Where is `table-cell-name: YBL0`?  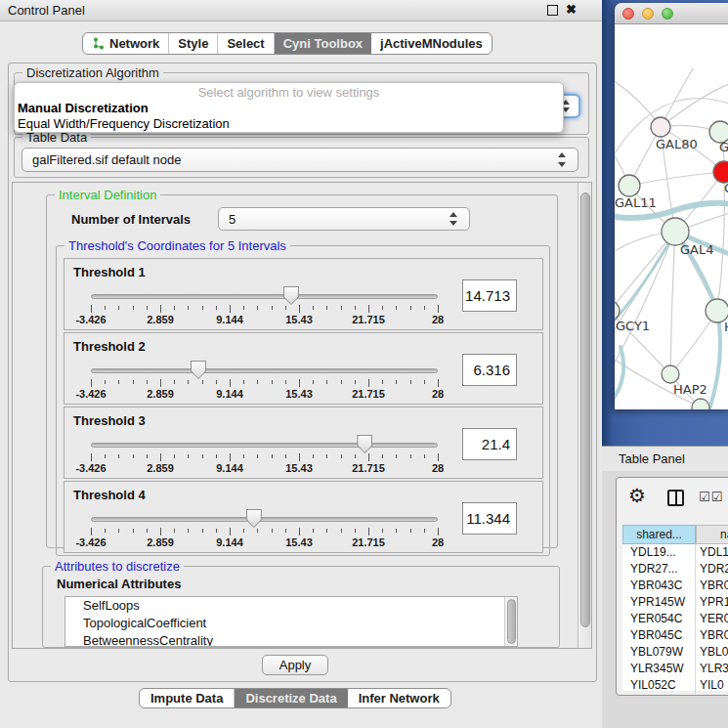
table-cell-name: YBL0 is located at coordinates (711, 653).